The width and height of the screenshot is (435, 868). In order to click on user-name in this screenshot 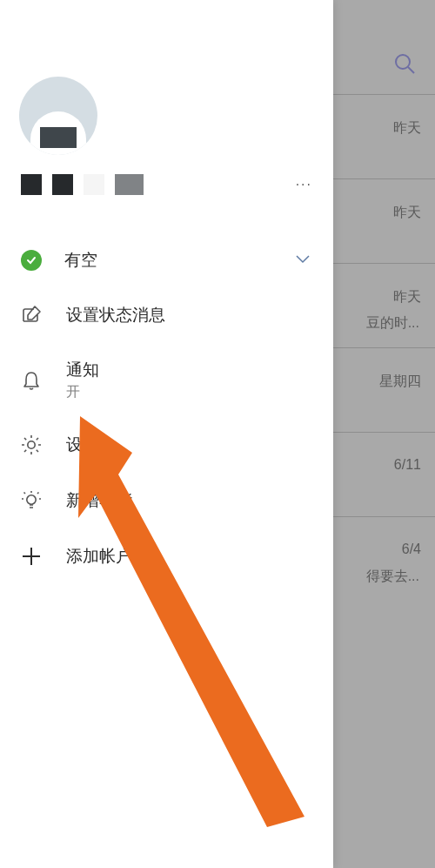, I will do `click(82, 185)`.